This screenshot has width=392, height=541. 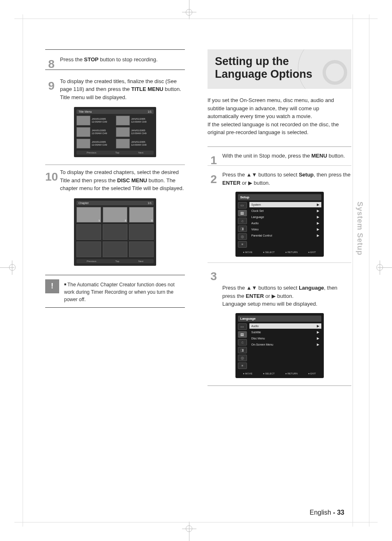 What do you see at coordinates (125, 291) in the screenshot?
I see `note-text: The Automatic Chapter Creator function d…` at bounding box center [125, 291].